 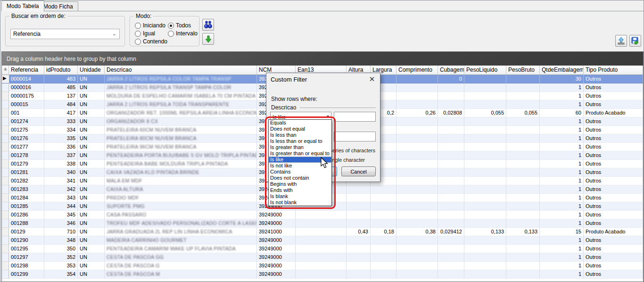 What do you see at coordinates (300, 147) in the screenshot?
I see `dropdown-item-is-greater-than: Is greater than` at bounding box center [300, 147].